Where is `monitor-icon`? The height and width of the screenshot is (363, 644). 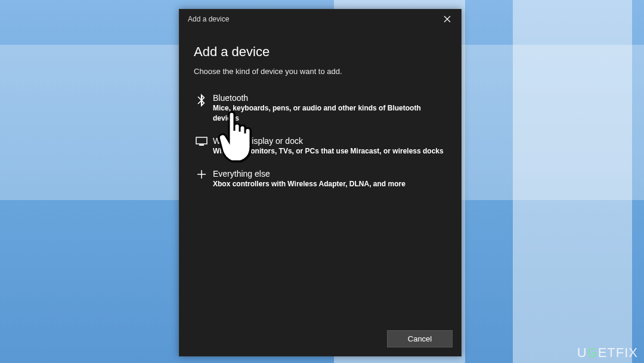
monitor-icon is located at coordinates (202, 141).